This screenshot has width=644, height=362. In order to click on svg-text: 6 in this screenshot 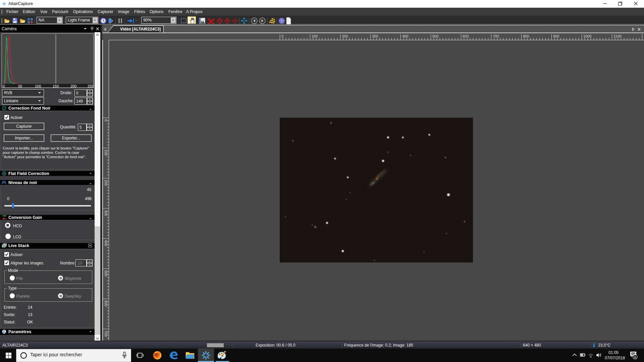, I will do `click(635, 357)`.